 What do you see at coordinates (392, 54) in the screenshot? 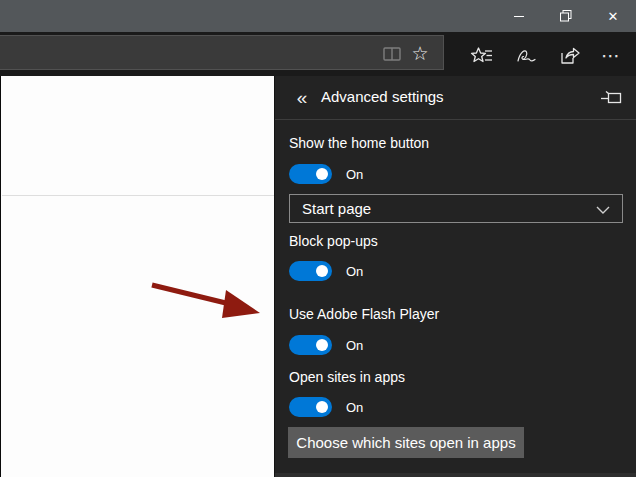
I see `reading-view-icon` at bounding box center [392, 54].